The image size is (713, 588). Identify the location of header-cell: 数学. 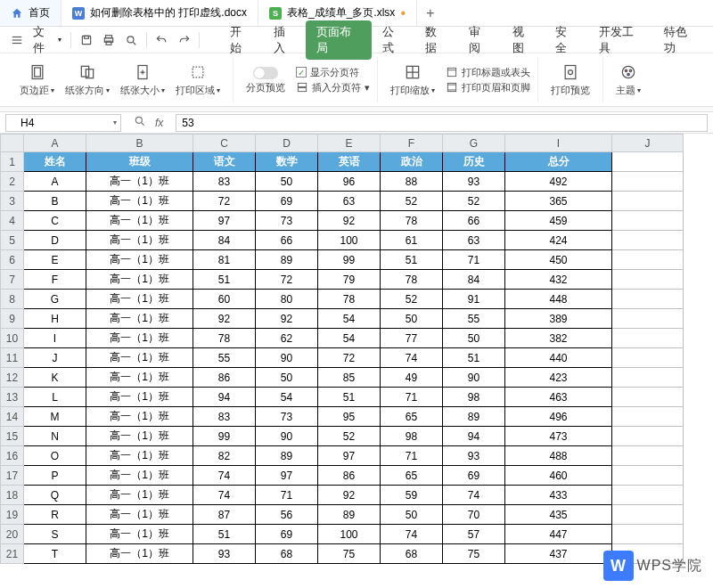
(287, 162).